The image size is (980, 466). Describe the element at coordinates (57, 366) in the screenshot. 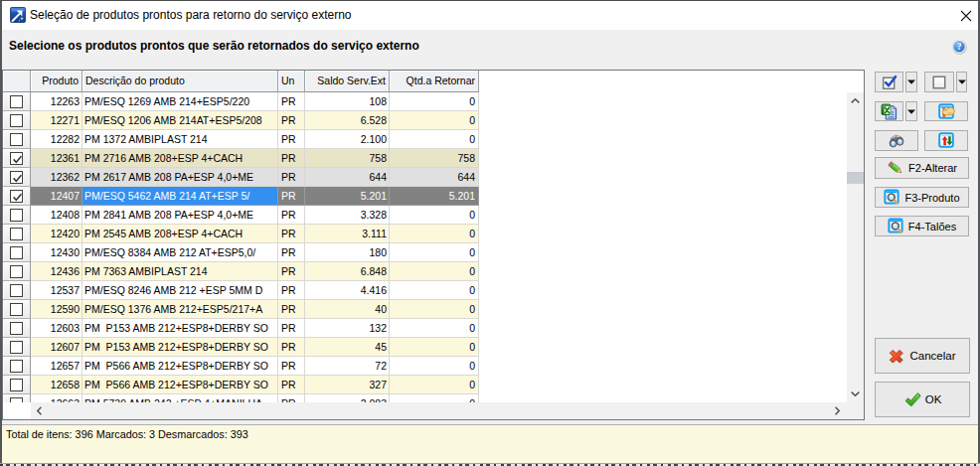

I see `cell-produto: 12657` at that location.